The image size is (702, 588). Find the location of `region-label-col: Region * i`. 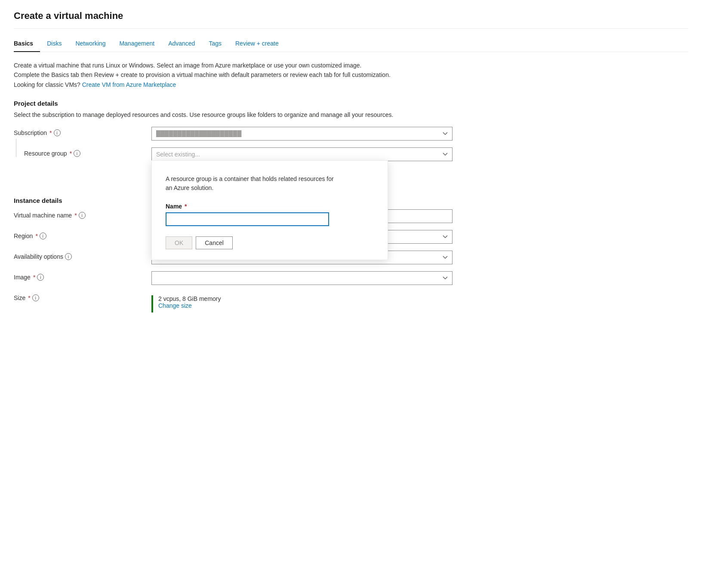

region-label-col: Region * i is located at coordinates (83, 235).